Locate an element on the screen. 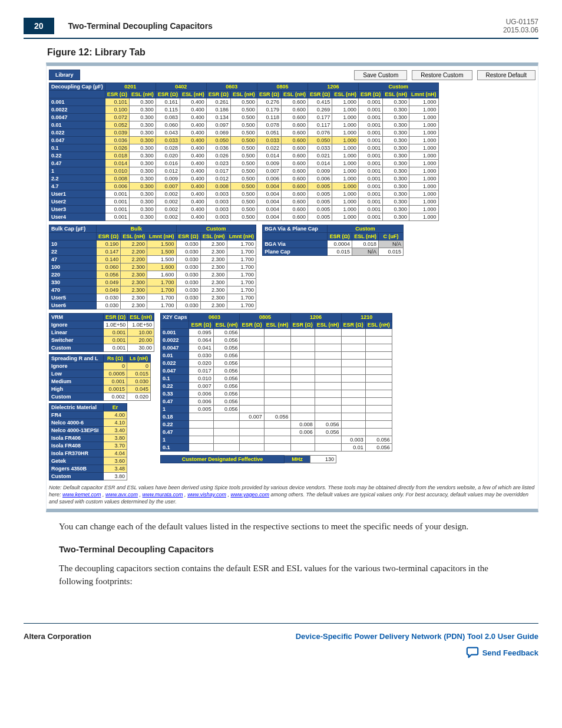 The image size is (562, 728). bga-via-table: BGA Via & Plane CapCustomESR (Ω)ESL (nH)… is located at coordinates (333, 241).